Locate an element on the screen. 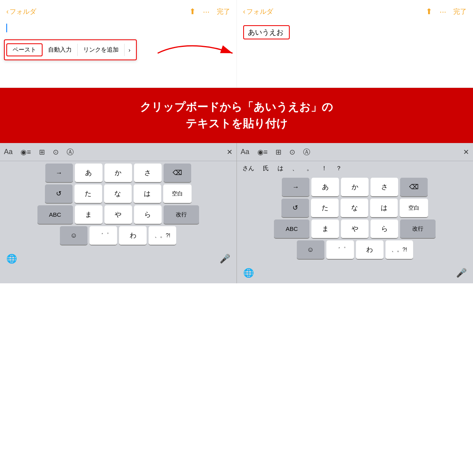 The image size is (473, 476). left-key-a: あ is located at coordinates (89, 173).